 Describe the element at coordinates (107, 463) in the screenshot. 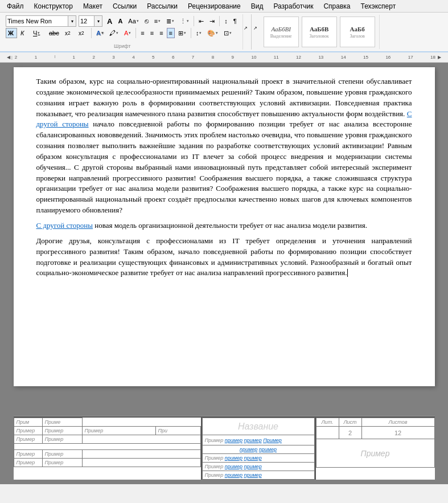

I see `stamp-row-5: Пример Пример` at that location.